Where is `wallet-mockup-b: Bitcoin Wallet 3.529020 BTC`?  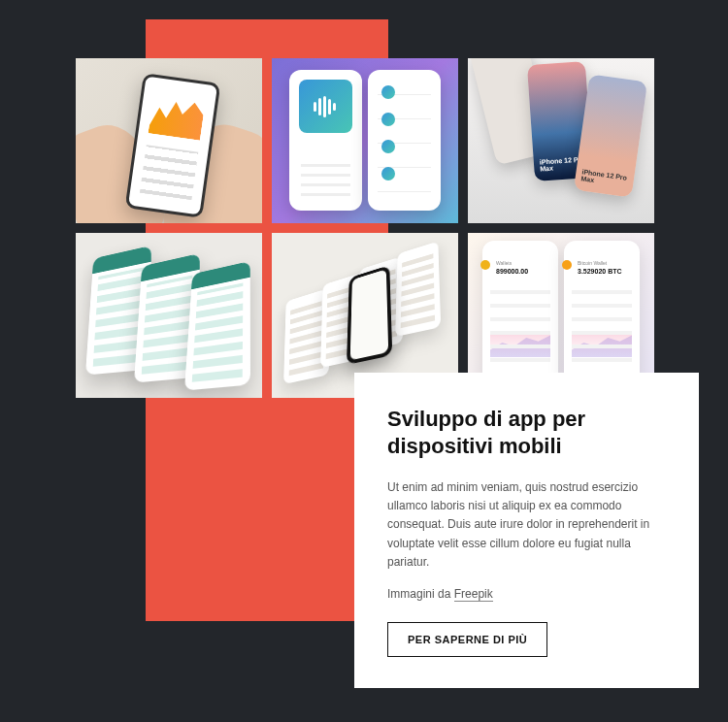 wallet-mockup-b: Bitcoin Wallet 3.529020 BTC is located at coordinates (602, 313).